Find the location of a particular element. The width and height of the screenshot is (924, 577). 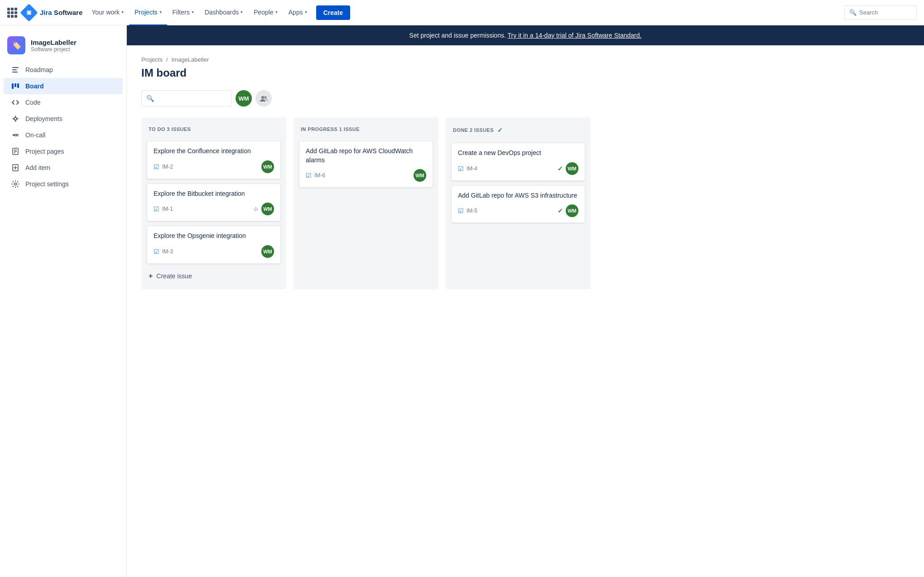

sidebar-label-board: Board is located at coordinates (34, 86).